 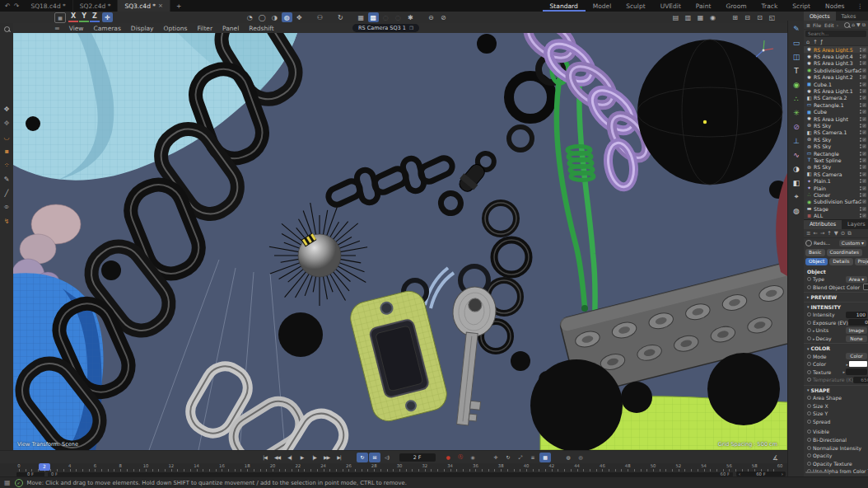 I want to click on sound-toggle: ◁), so click(x=387, y=458).